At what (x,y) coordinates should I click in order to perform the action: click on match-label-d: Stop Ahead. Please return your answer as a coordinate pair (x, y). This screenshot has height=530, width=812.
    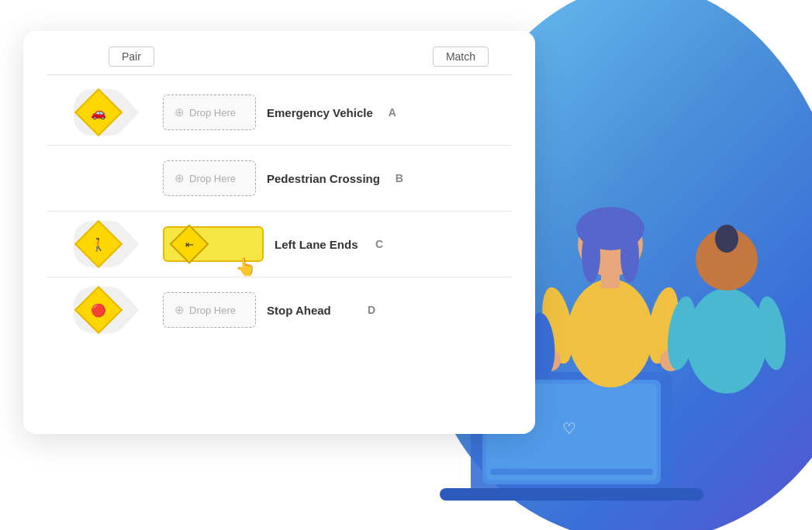
    Looking at the image, I should click on (309, 310).